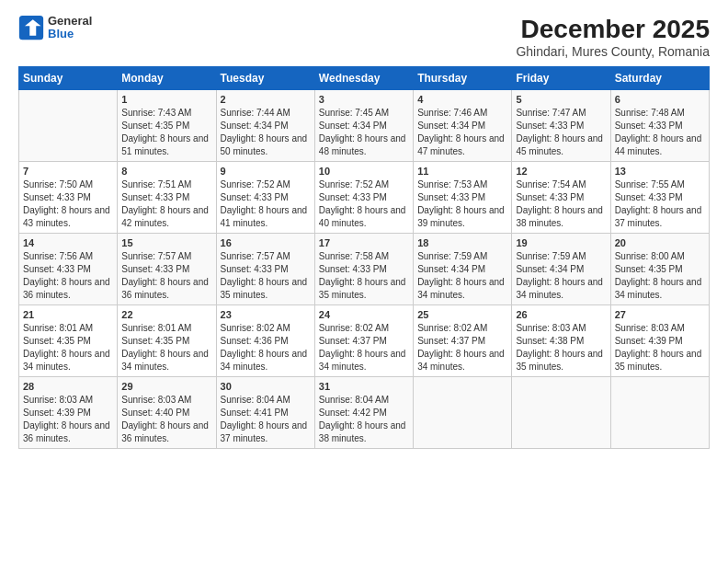  What do you see at coordinates (660, 341) in the screenshot?
I see `calendar-cell: 27Sunrise: 8:03 AM Sunset: 4:39 PM Dayli…` at bounding box center [660, 341].